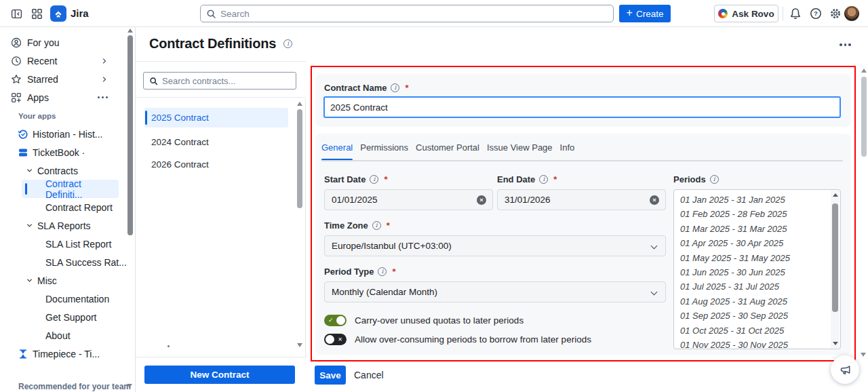  What do you see at coordinates (64, 298) in the screenshot?
I see `sidebar-item-documentation: Documentation` at bounding box center [64, 298].